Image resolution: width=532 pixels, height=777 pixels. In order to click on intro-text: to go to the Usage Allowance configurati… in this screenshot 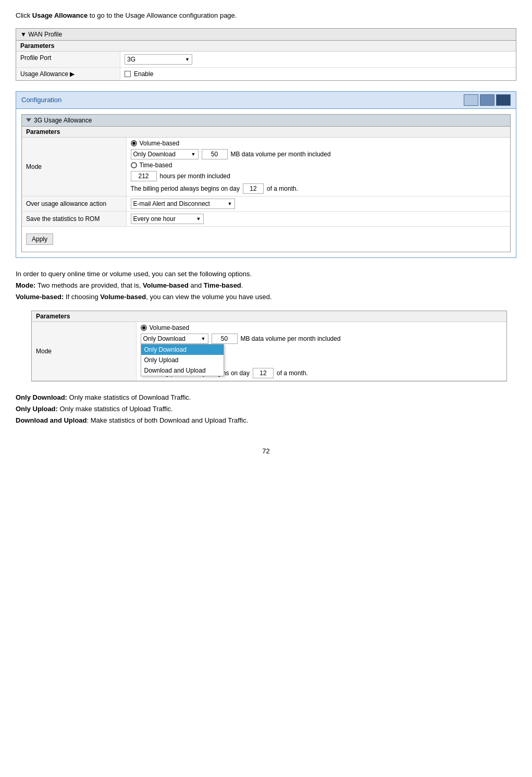, I will do `click(164, 16)`.